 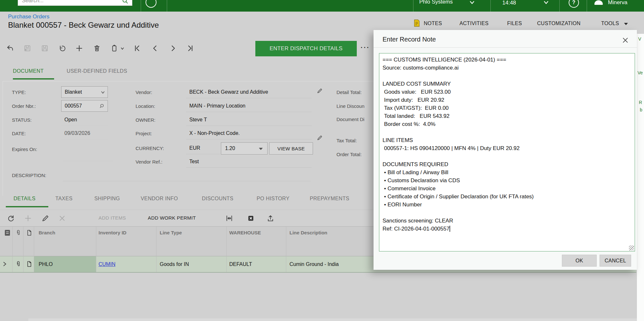 What do you see at coordinates (173, 48) in the screenshot?
I see `next-record-icon` at bounding box center [173, 48].